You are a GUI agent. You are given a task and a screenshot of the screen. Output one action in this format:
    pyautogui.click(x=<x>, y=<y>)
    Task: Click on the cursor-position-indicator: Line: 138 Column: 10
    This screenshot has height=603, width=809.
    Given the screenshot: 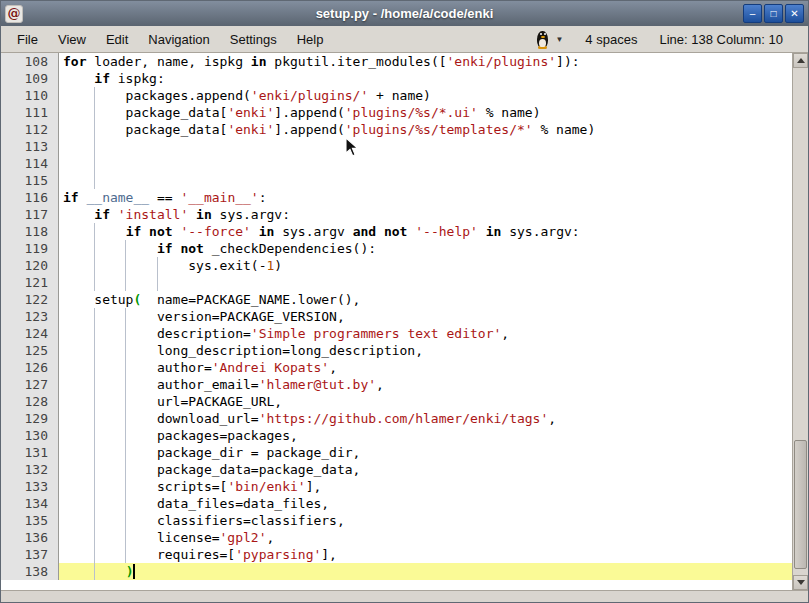 What is the action you would take?
    pyautogui.click(x=721, y=40)
    